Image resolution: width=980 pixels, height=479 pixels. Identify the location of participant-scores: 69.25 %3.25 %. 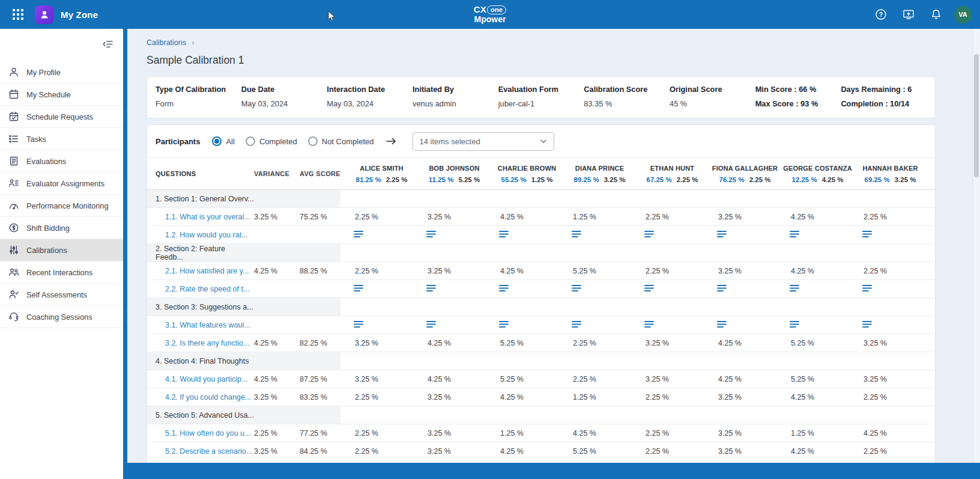
(890, 180).